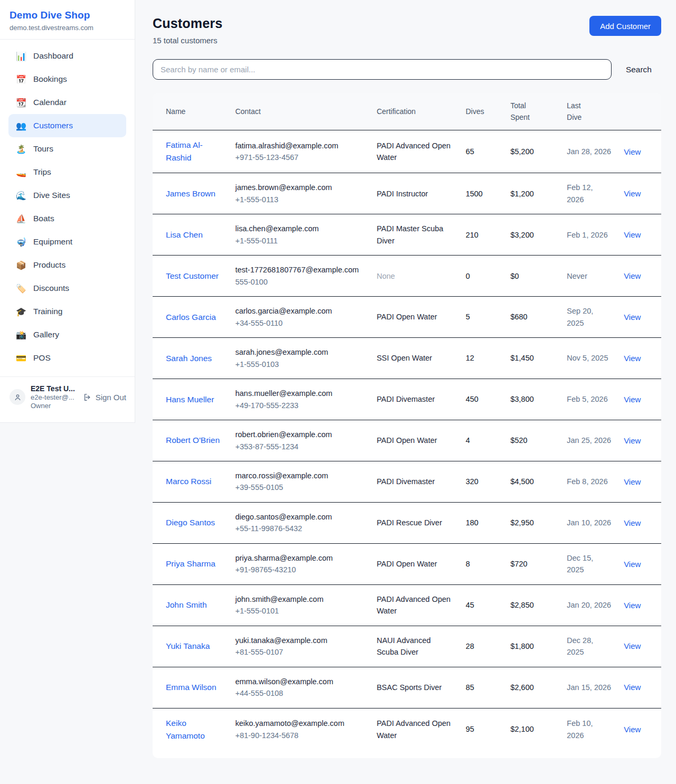 The width and height of the screenshot is (676, 784). I want to click on customer-name-link: Marco Rossi, so click(189, 481).